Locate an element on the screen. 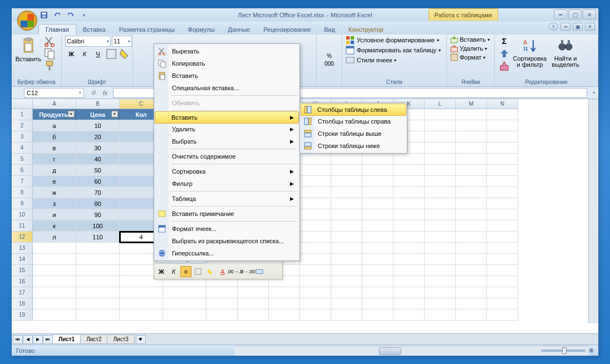 The image size is (610, 364). row-header: 2 is located at coordinates (22, 126).